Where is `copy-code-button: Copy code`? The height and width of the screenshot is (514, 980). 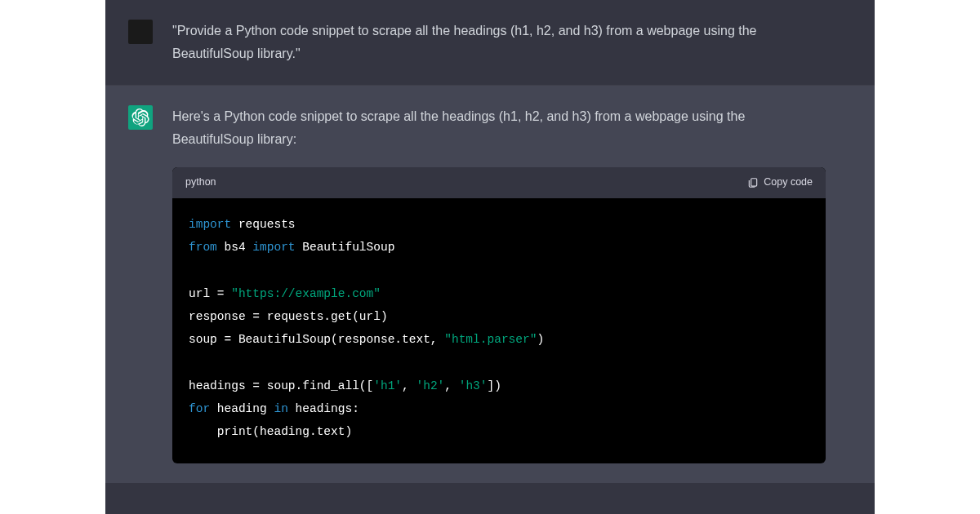 copy-code-button: Copy code is located at coordinates (780, 183).